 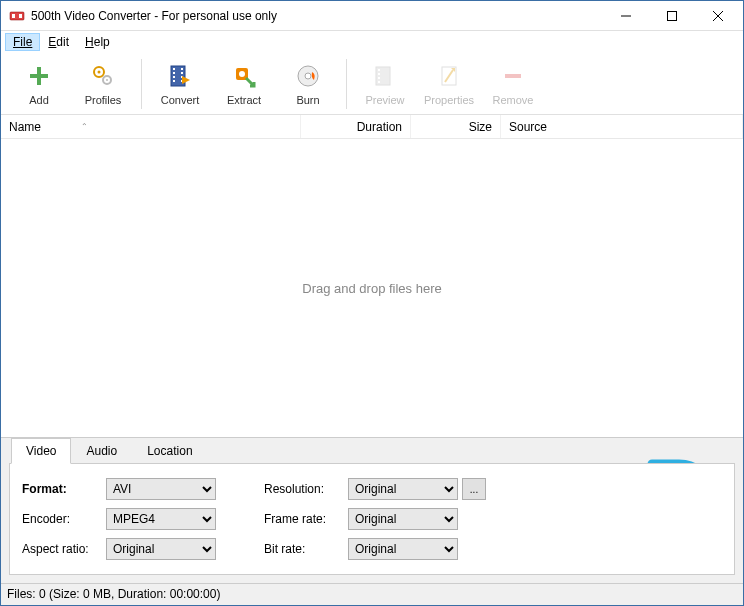 What do you see at coordinates (308, 84) in the screenshot?
I see `burn-button: Burn` at bounding box center [308, 84].